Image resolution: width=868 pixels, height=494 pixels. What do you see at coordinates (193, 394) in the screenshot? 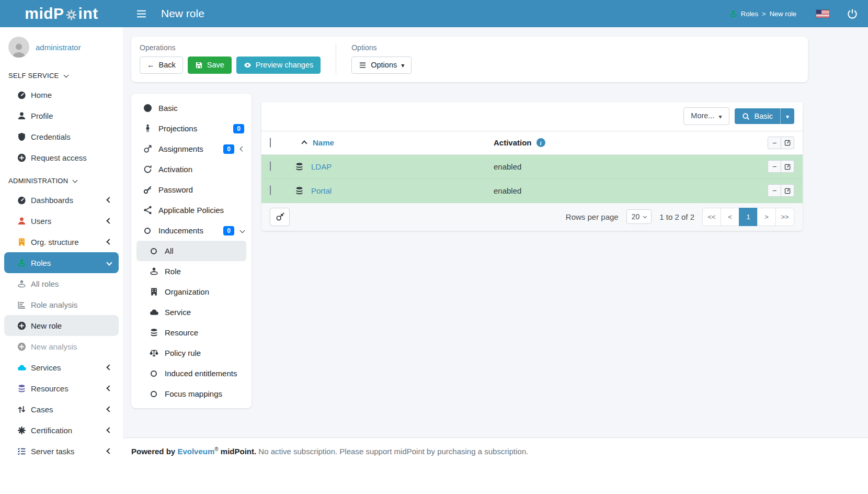
I see `tab-label: Focus mappings` at bounding box center [193, 394].